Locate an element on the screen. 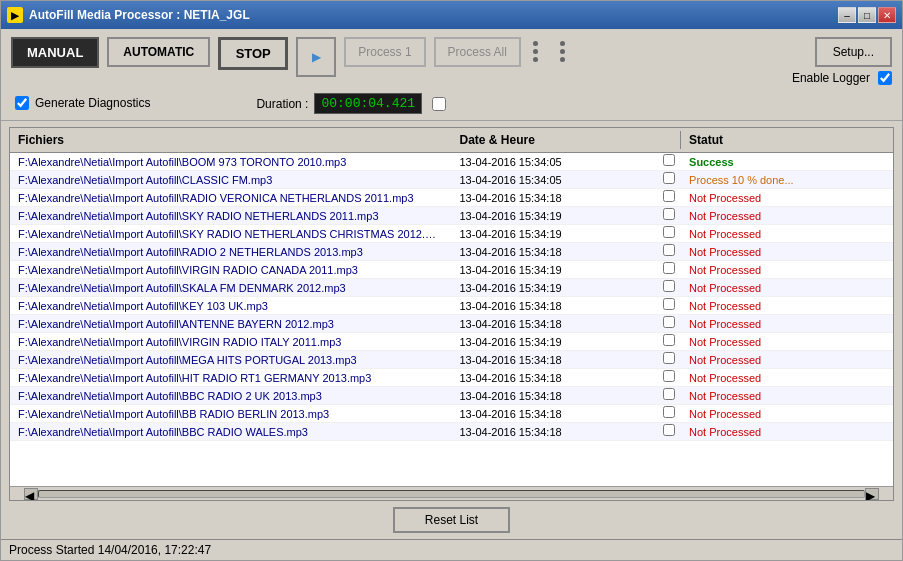  table-row: F:\Alexandre\Netia\Import Autofill\SKALA… is located at coordinates (452, 288).